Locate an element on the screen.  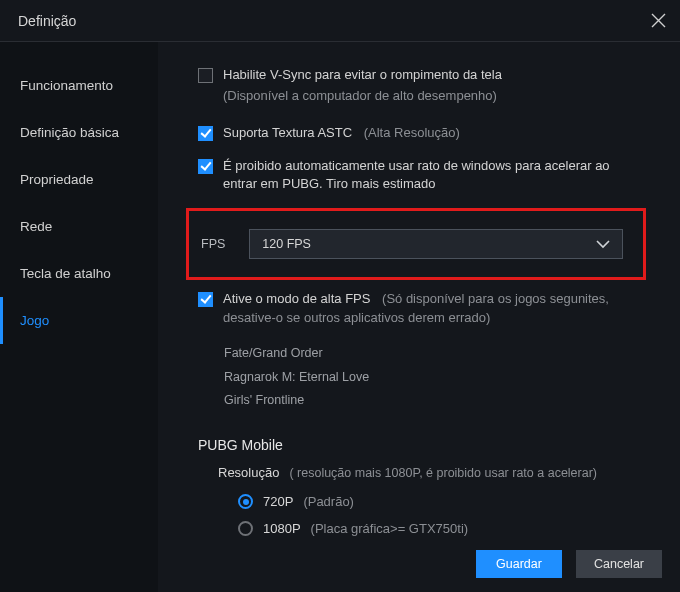
vsync-row: Habilite V-Sync para evitar o rompimento… is located at coordinates (427, 86).